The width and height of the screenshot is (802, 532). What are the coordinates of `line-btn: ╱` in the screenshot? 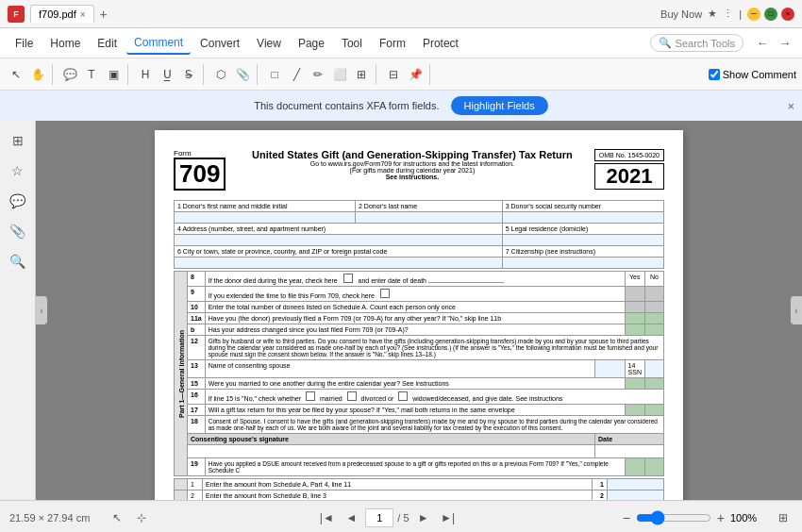 It's located at (296, 75).